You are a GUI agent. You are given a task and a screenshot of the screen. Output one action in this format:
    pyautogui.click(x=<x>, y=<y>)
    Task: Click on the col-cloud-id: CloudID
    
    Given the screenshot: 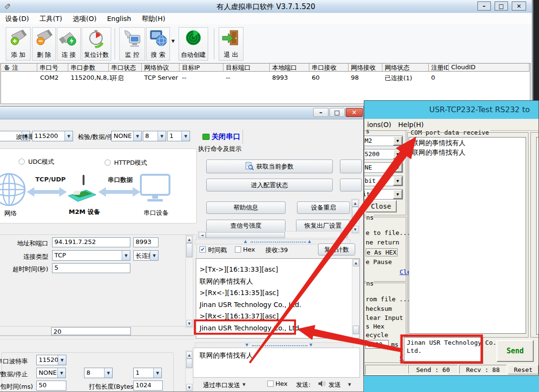 What is the action you would take?
    pyautogui.click(x=489, y=68)
    